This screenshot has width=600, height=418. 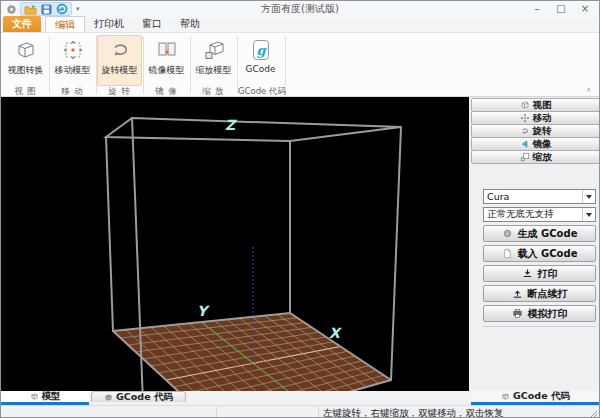 I want to click on close-button: ×, so click(x=585, y=9).